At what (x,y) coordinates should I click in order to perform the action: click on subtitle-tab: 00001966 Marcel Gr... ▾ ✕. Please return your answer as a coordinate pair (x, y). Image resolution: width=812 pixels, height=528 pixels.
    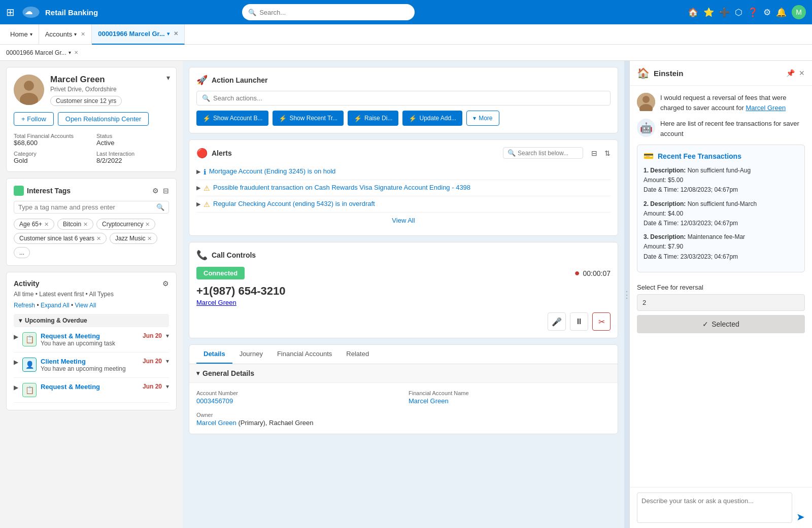
    Looking at the image, I should click on (42, 53).